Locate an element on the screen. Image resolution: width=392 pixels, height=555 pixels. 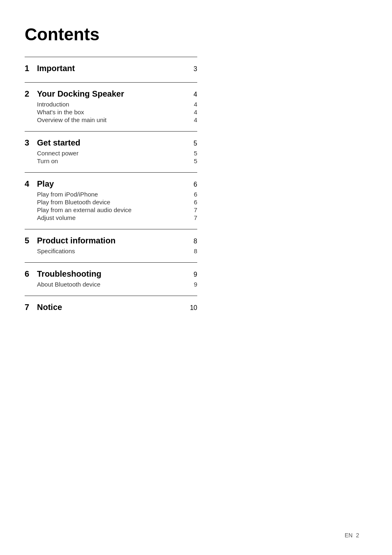
toc-number-6: 6 is located at coordinates (28, 274).